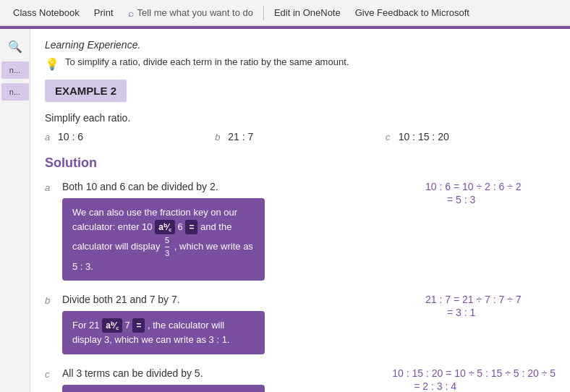  Describe the element at coordinates (167, 253) in the screenshot. I see `fraction-a-den: 3` at that location.